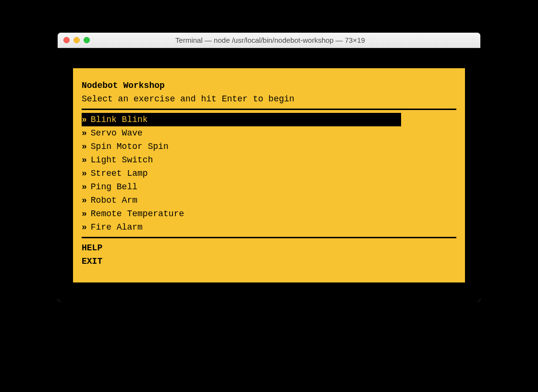  What do you see at coordinates (269, 99) in the screenshot?
I see `app-subtitle: Select an exercise and hit Enter to begi…` at bounding box center [269, 99].